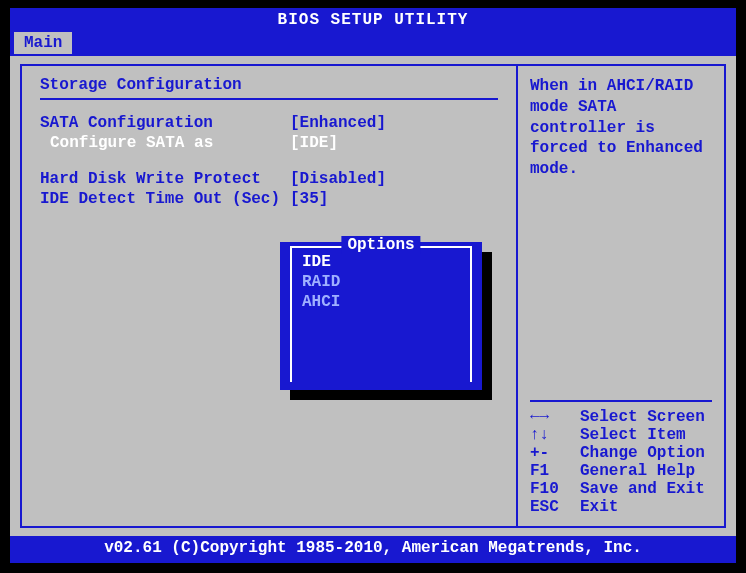 The height and width of the screenshot is (573, 746). What do you see at coordinates (165, 143) in the screenshot?
I see `setting-label: Configure SATA as` at bounding box center [165, 143].